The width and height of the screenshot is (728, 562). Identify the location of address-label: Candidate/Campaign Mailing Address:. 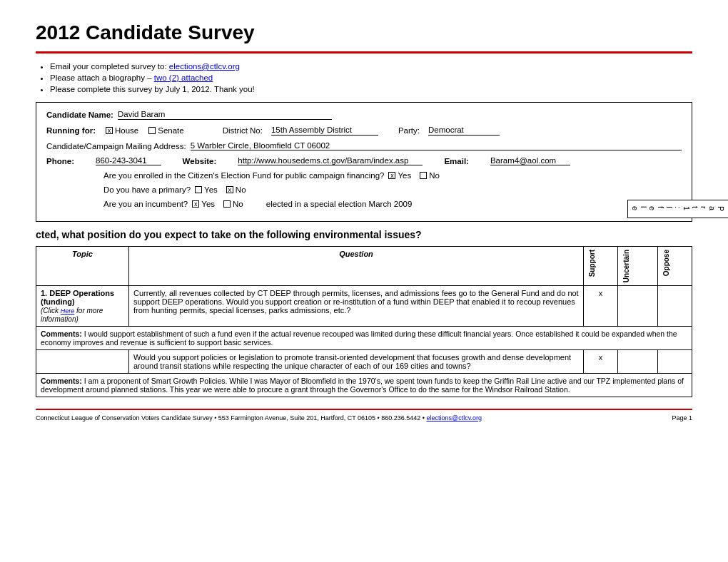
(116, 146).